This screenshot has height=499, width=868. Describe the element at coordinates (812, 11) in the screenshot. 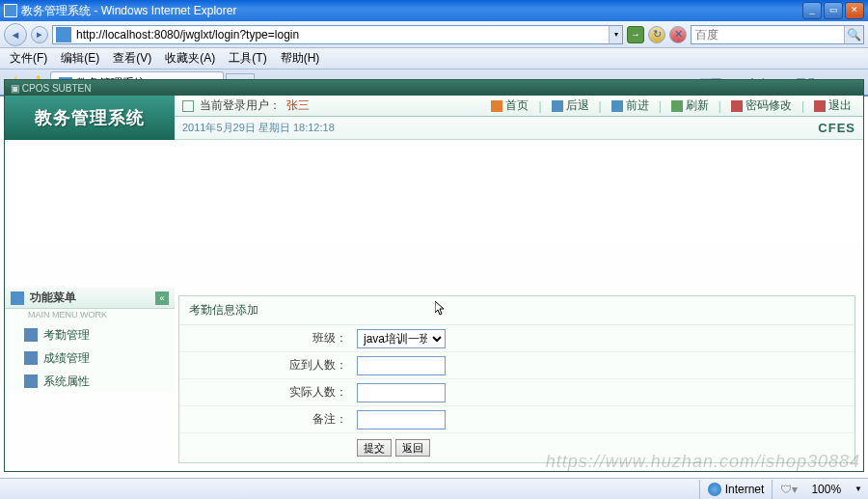

I see `minimize-button: _` at that location.